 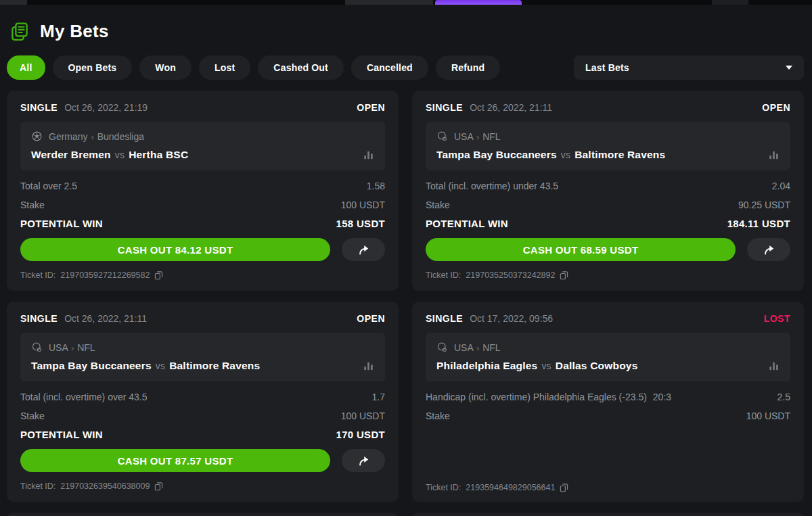 I want to click on bet-date: Oct 26, 2022, 21:11, so click(x=106, y=319).